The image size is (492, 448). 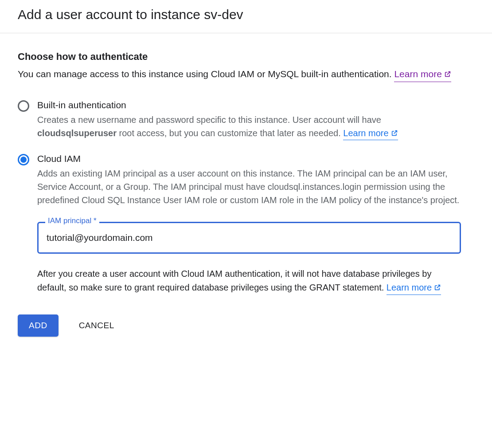 I want to click on dialog-header: Add a user account to instance sv-dev, so click(x=246, y=16).